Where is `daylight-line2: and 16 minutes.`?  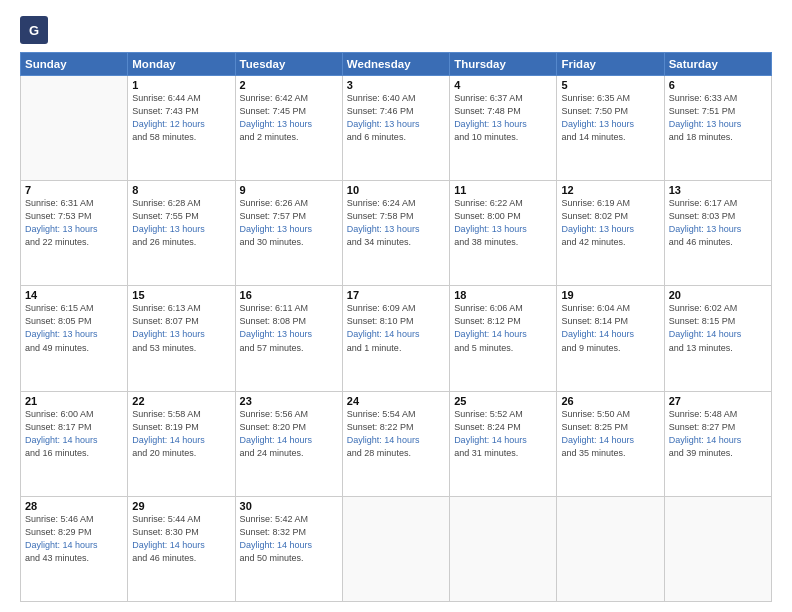
daylight-line2: and 16 minutes. is located at coordinates (57, 453).